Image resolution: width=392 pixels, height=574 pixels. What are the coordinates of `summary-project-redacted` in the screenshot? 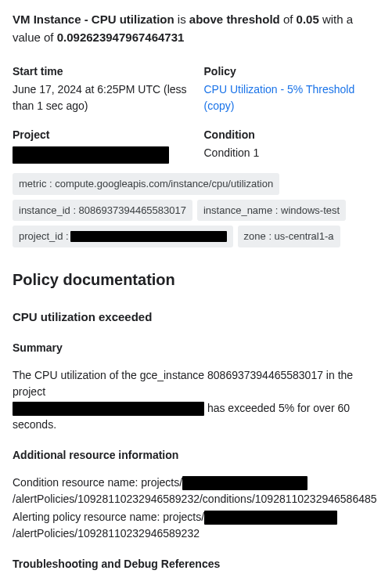 It's located at (108, 409).